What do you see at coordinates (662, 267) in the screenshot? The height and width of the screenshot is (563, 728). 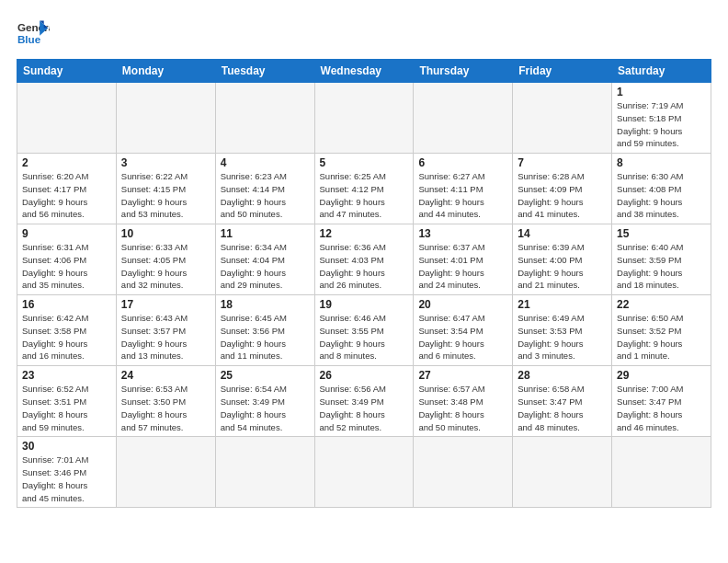 I see `day-info: Sunrise: 6:40 AM Sunset: 3:59 PM Dayligh…` at bounding box center [662, 267].